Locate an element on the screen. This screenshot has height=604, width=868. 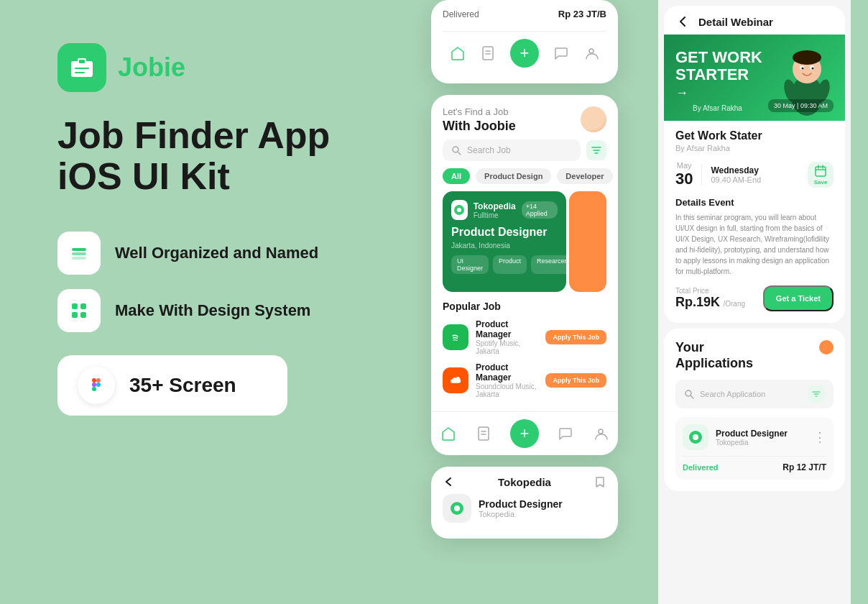
price-value-row: Rp.19K /Orang is located at coordinates (710, 302).